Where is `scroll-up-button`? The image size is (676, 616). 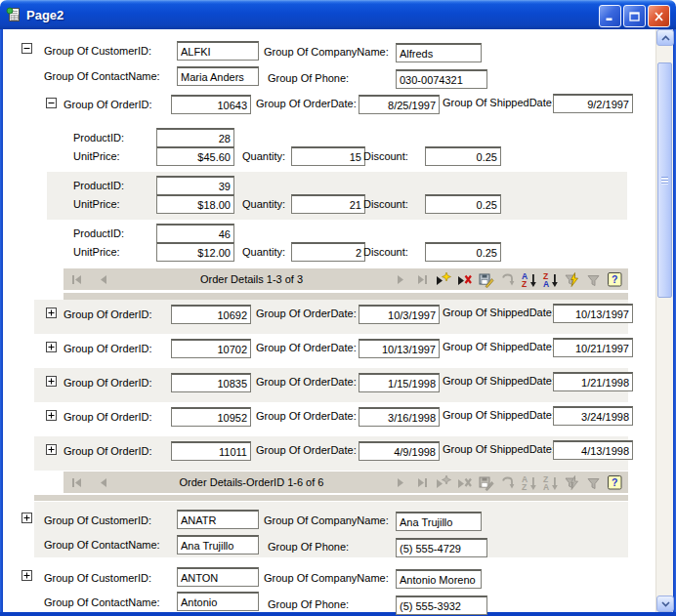
scroll-up-button is located at coordinates (665, 37).